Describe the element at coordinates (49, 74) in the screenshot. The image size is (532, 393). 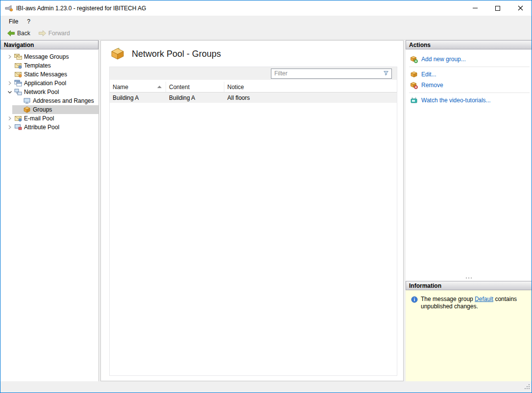
I see `tree-item-static-messages: Static Messages` at that location.